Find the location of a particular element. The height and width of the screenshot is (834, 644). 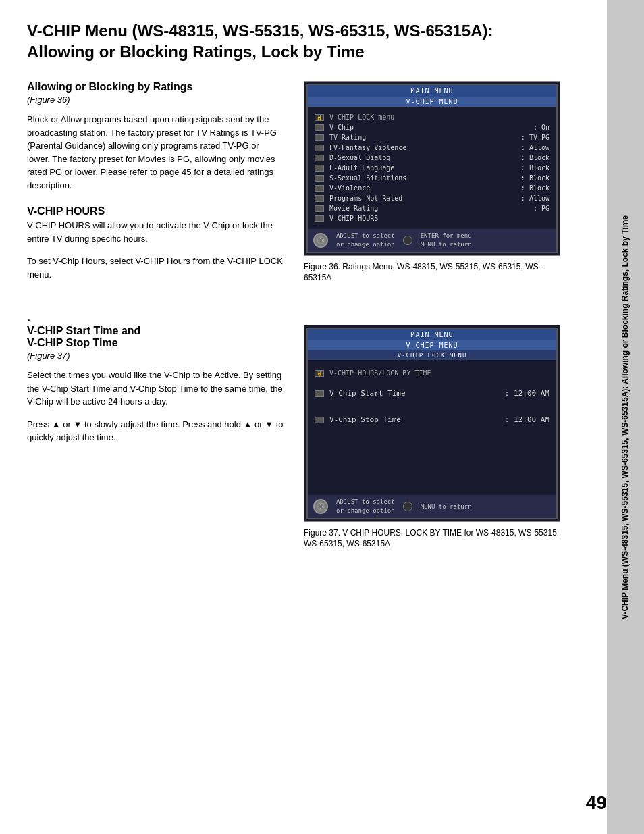

screen1-row-4: D-Sexual Dialog : Block is located at coordinates (432, 158).